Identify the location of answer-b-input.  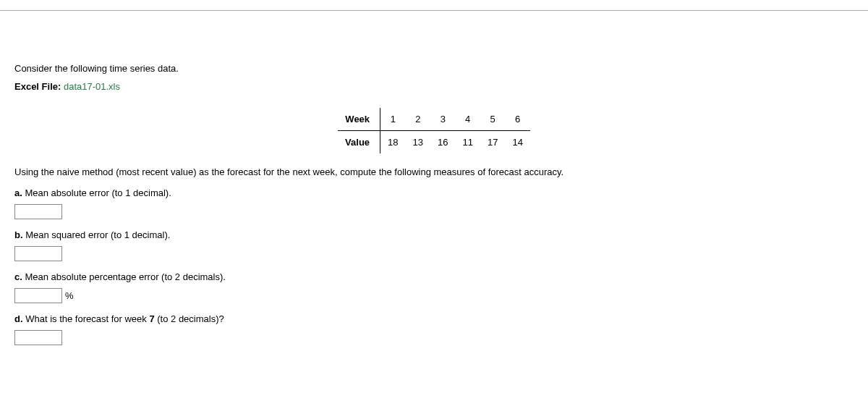
(38, 253).